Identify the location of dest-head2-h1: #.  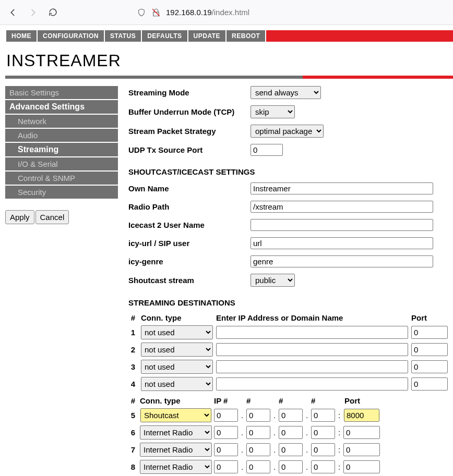
(258, 400).